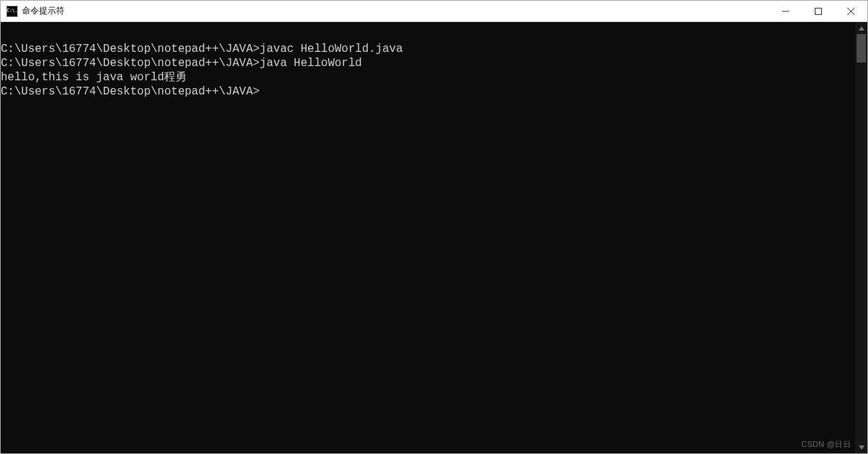  What do you see at coordinates (862, 28) in the screenshot?
I see `scroll-up-arrow-icon` at bounding box center [862, 28].